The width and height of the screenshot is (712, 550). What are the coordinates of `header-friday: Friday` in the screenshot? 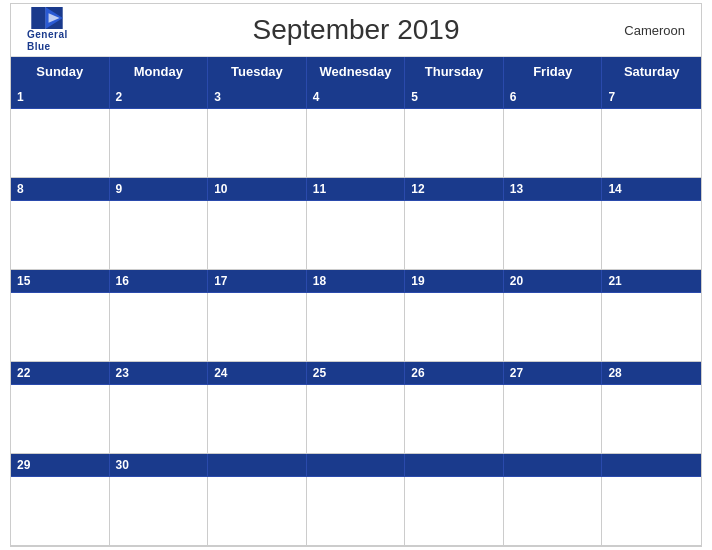 It's located at (554, 72).